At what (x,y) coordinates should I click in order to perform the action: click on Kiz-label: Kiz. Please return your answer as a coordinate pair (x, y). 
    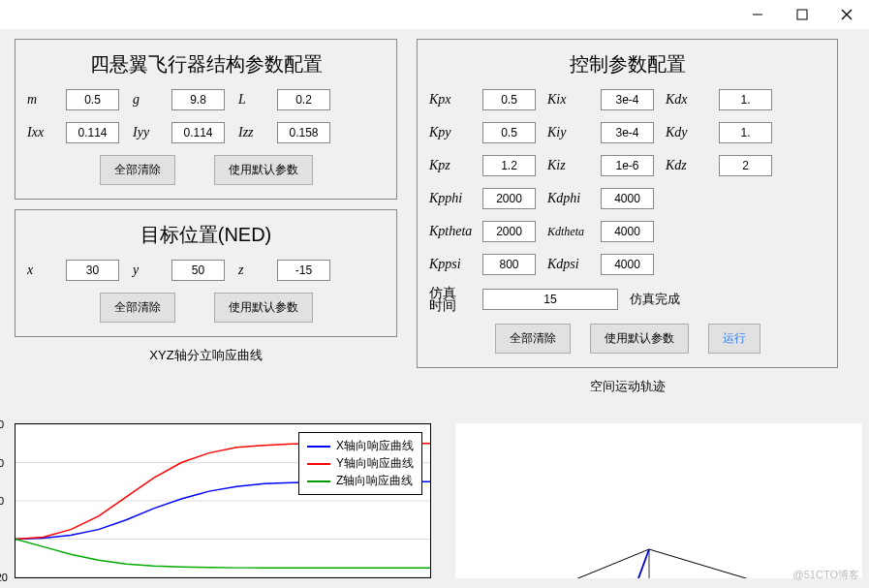
    Looking at the image, I should click on (574, 166).